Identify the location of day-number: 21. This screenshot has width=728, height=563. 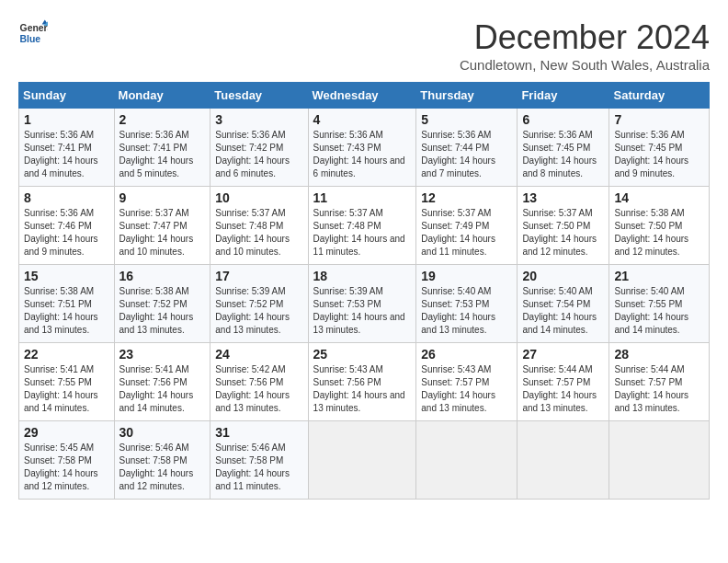
(659, 276).